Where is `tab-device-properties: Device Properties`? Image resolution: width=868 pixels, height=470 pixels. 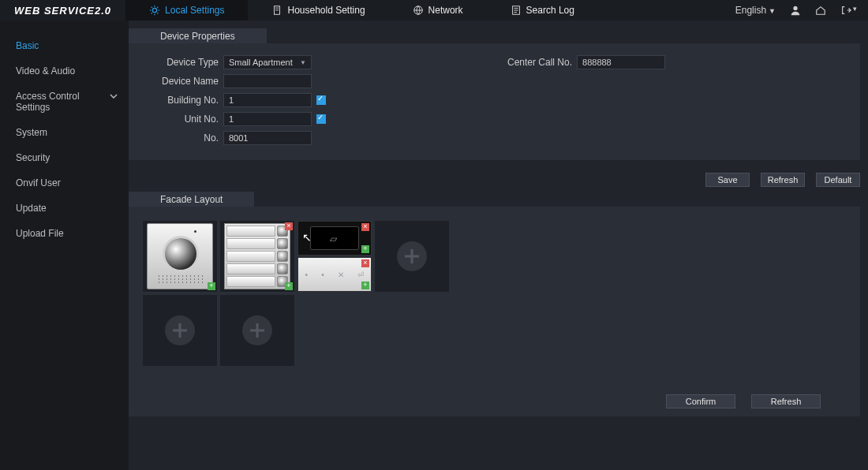 tab-device-properties: Device Properties is located at coordinates (197, 36).